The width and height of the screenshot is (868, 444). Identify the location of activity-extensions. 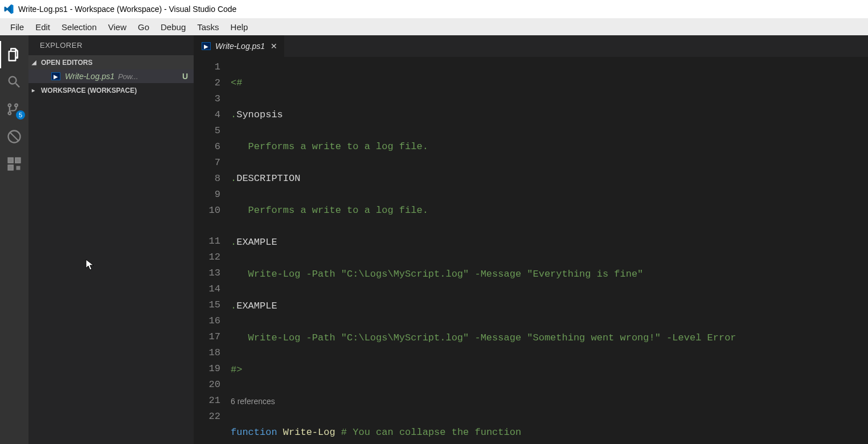
(14, 164).